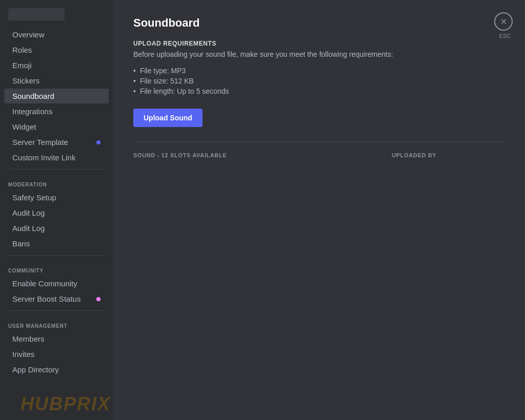  What do you see at coordinates (319, 44) in the screenshot?
I see `upload-requirements-title: UPLOAD REQUIREMENTS` at bounding box center [319, 44].